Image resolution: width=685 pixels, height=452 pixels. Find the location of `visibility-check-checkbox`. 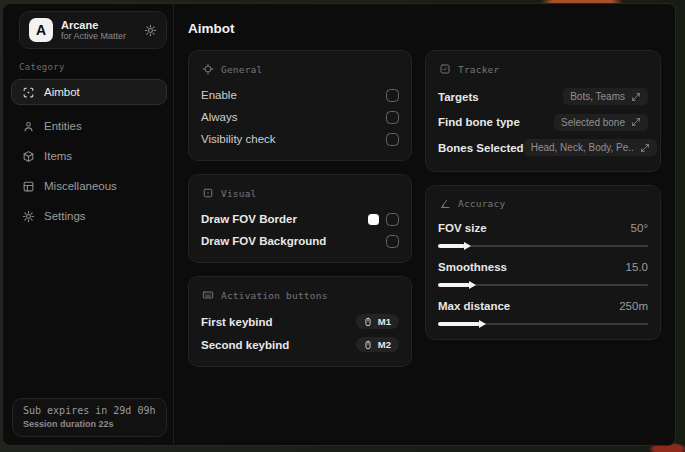

visibility-check-checkbox is located at coordinates (392, 140).